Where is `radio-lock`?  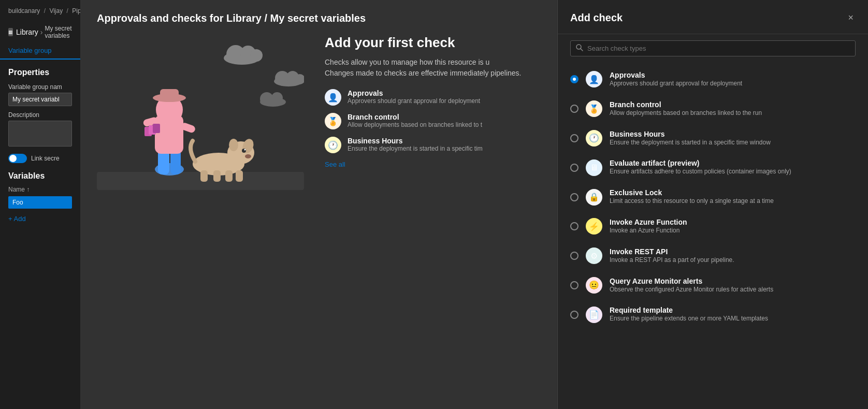 radio-lock is located at coordinates (574, 197).